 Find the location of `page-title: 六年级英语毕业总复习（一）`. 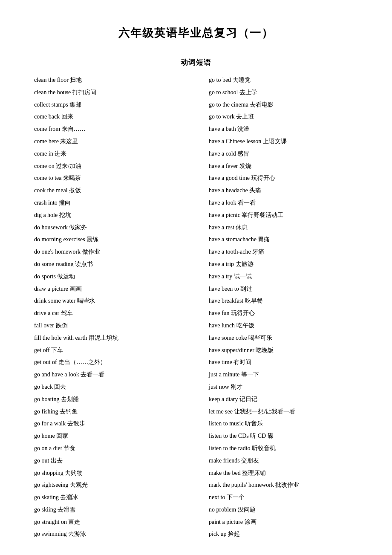

page-title: 六年级英语毕业总复习（一） is located at coordinates (196, 33).